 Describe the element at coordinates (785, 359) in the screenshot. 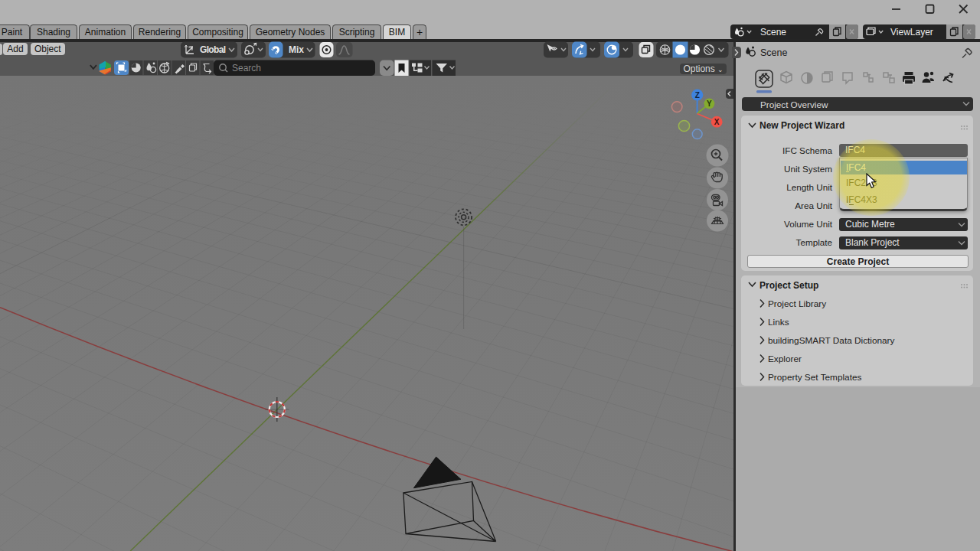

I see `svg-text: Explorer` at that location.